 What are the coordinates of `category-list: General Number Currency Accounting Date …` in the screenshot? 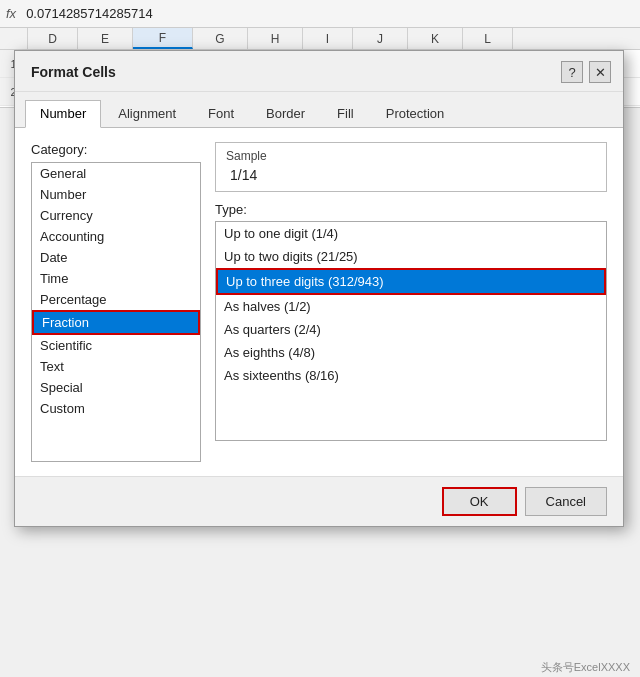 It's located at (116, 312).